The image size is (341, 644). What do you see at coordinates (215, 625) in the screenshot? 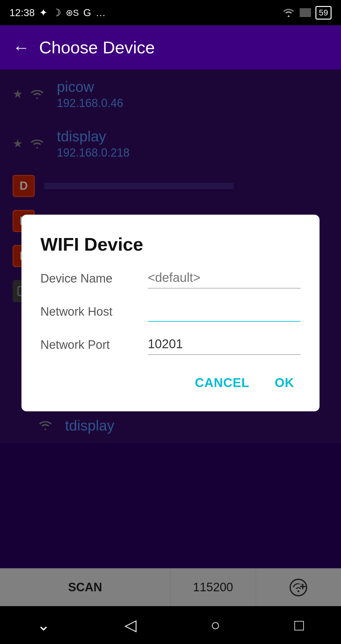
I see `nav-home-icon: ○` at bounding box center [215, 625].